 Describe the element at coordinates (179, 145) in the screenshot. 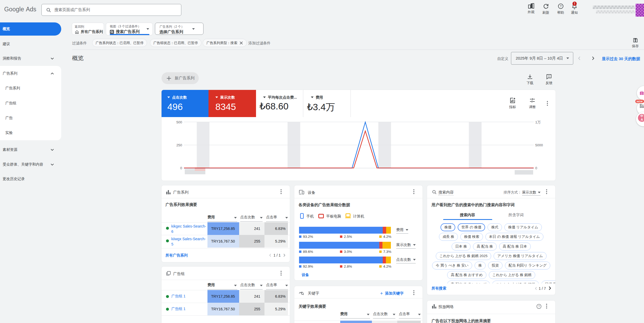

I see `svg-text: 250` at that location.